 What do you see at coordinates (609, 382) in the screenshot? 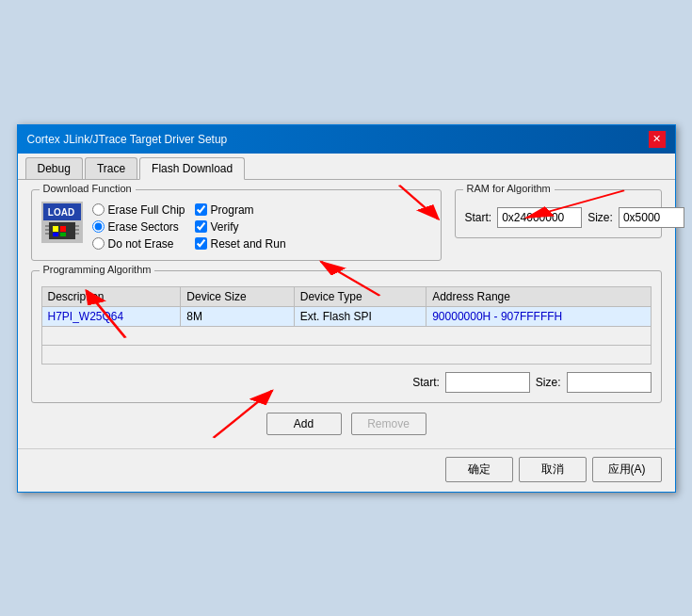
I see `algo-size-input` at bounding box center [609, 382].